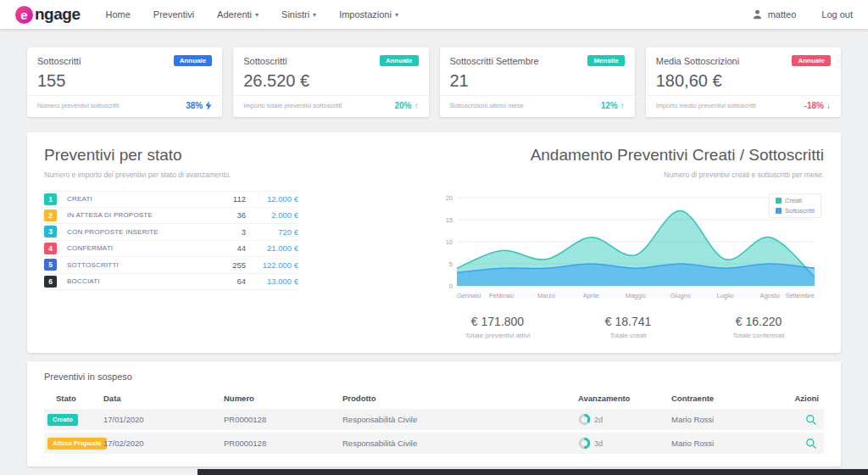 The image size is (868, 475). I want to click on cell-actions, so click(815, 444).